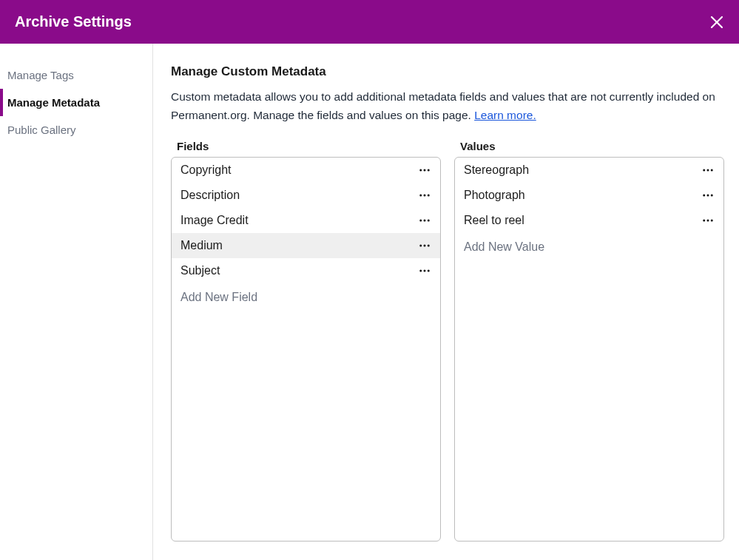 This screenshot has height=560, width=739. I want to click on add-value-input, so click(589, 247).